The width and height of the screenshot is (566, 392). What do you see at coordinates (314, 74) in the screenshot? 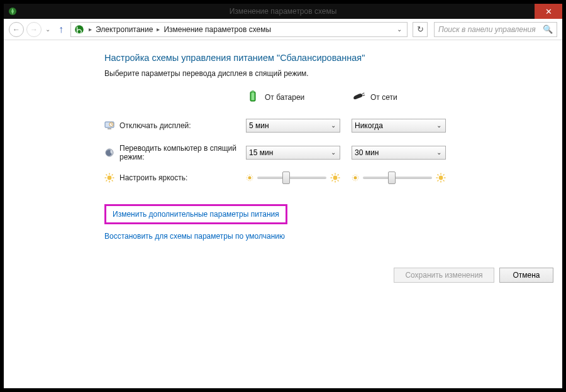
I see `page-subtext: Выберите параметры перевода дисплея в сп…` at bounding box center [314, 74].